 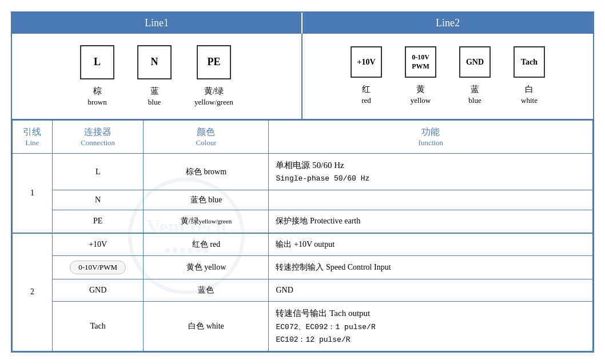 What do you see at coordinates (33, 137) in the screenshot?
I see `th-line: 引线 Line` at bounding box center [33, 137].